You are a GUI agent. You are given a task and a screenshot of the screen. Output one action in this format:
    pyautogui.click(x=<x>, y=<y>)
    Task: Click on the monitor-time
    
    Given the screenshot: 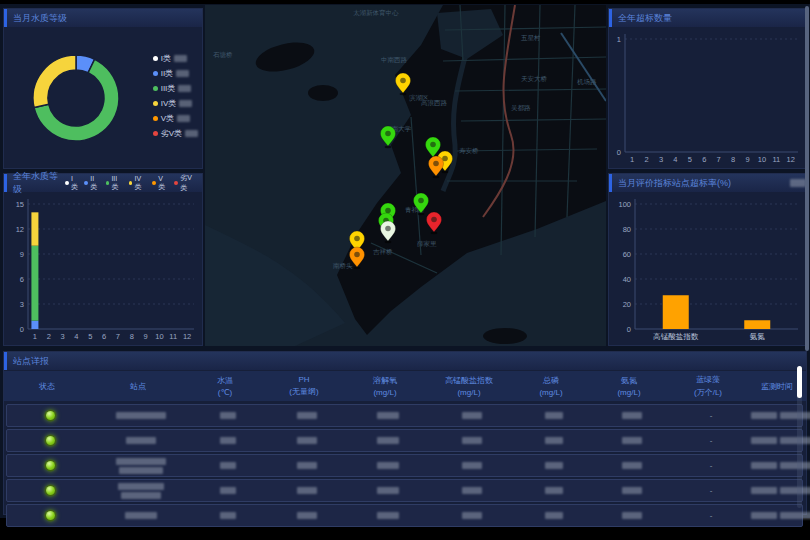 What is the action you would take?
    pyautogui.click(x=780, y=516)
    